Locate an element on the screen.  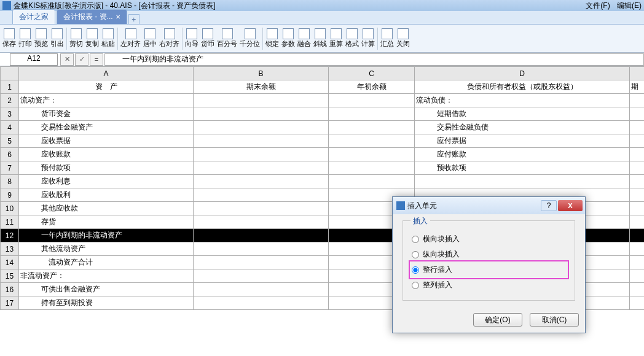
col-header-d: D is located at coordinates (522, 74).